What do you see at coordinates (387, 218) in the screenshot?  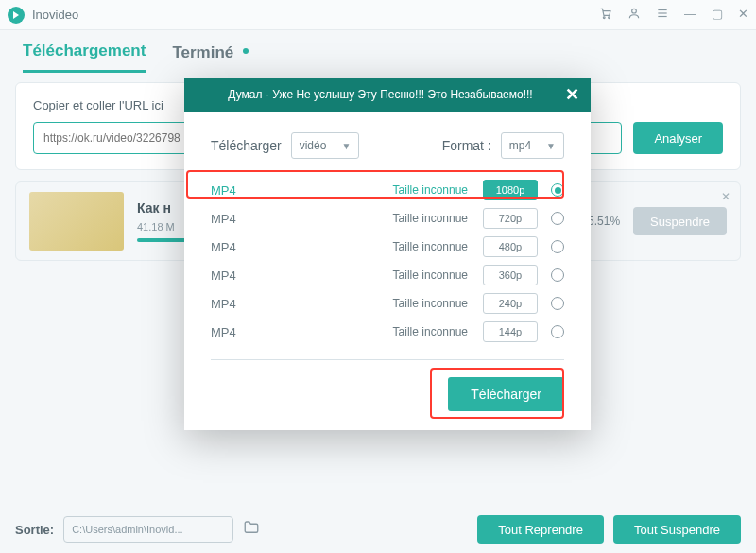 I see `format-row: MP4Taille inconnue720p` at bounding box center [387, 218].